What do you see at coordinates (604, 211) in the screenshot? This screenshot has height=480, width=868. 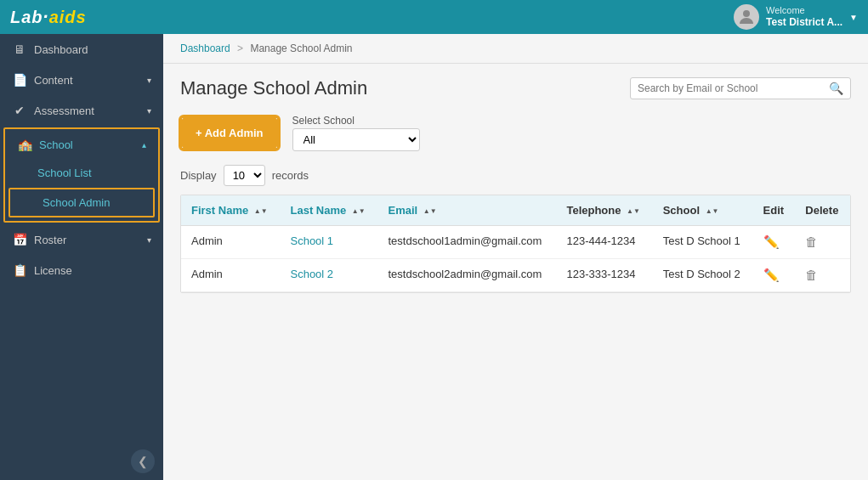 I see `th-telephone: Telephone ▲▼` at bounding box center [604, 211].